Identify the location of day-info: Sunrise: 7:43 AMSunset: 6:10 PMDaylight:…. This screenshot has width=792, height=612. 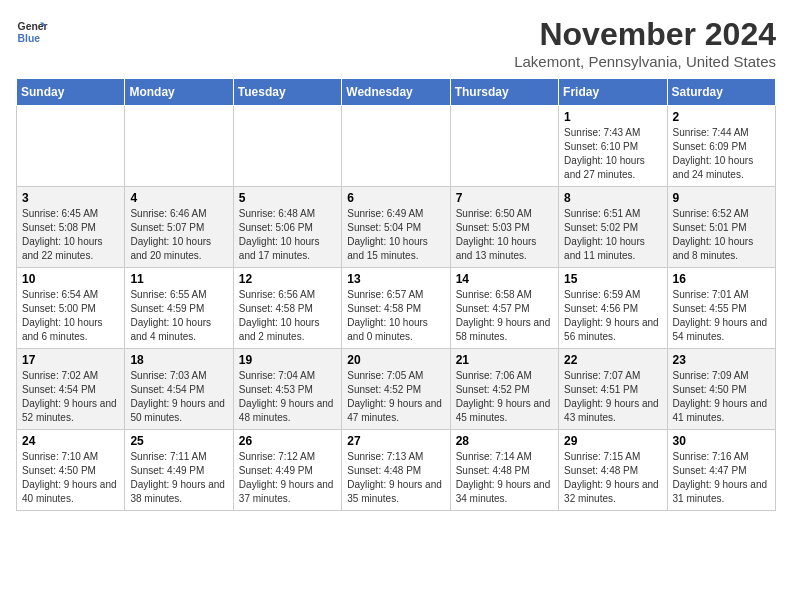
(612, 154).